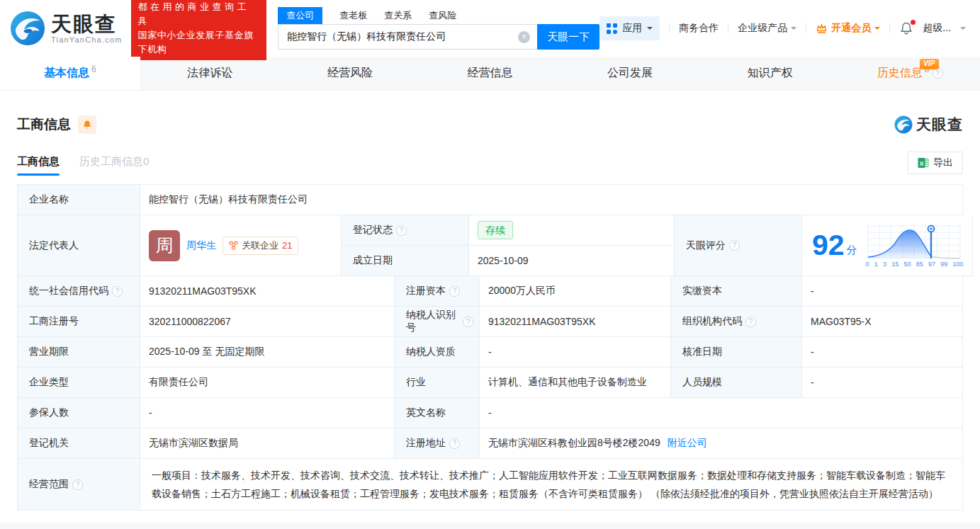  Describe the element at coordinates (353, 16) in the screenshot. I see `search-tab-boss: 查老板` at that location.